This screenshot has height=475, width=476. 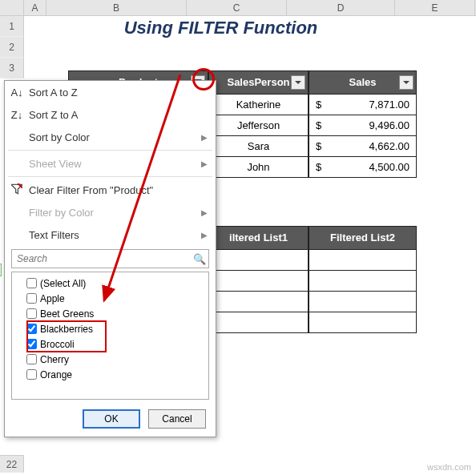 What do you see at coordinates (177, 419) in the screenshot?
I see `cancel-button: Cancel` at bounding box center [177, 419].